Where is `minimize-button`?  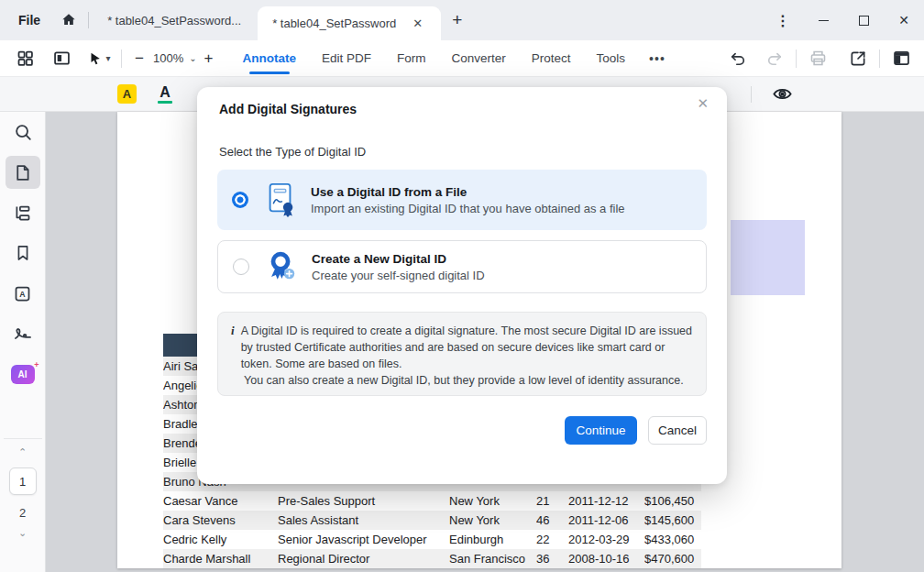
minimize-button is located at coordinates (823, 20).